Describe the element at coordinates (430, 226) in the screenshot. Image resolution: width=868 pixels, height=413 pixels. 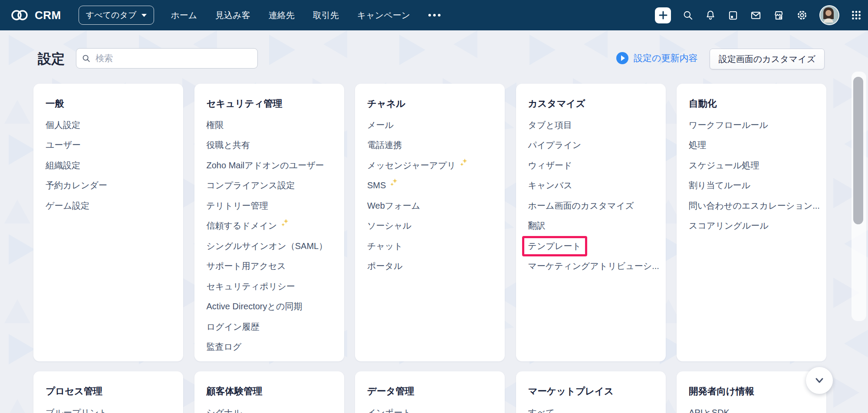
I see `settings-item: ソーシャル` at that location.